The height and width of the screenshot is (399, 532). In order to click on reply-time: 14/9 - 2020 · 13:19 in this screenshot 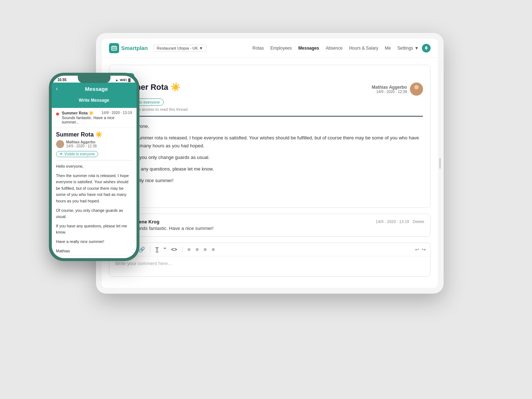, I will do `click(392, 222)`.